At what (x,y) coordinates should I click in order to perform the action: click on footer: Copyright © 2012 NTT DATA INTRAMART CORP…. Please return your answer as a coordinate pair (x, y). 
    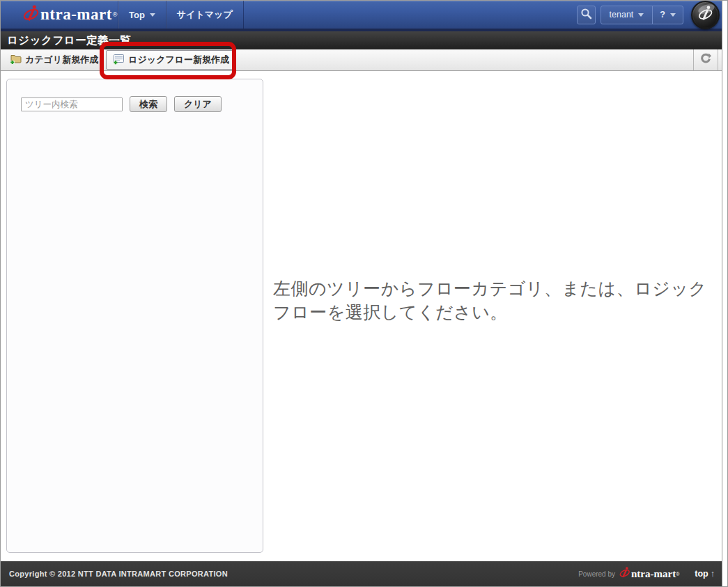
    Looking at the image, I should click on (361, 574).